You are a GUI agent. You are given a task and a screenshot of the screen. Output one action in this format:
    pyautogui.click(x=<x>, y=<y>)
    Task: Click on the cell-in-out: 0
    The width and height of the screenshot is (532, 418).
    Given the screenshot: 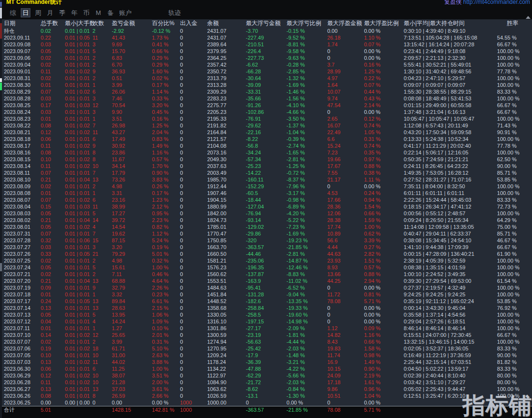 What is the action you would take?
    pyautogui.click(x=193, y=166)
    